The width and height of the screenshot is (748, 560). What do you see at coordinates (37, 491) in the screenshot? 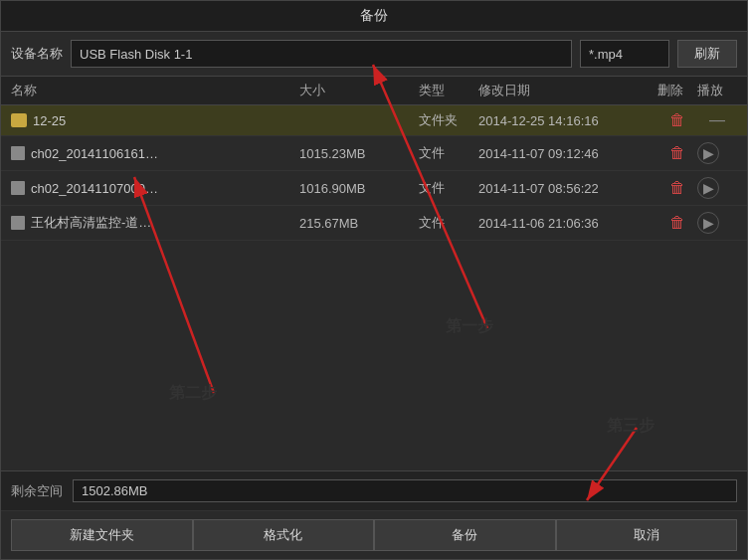
I see `space-label: 剩余空间` at bounding box center [37, 491].